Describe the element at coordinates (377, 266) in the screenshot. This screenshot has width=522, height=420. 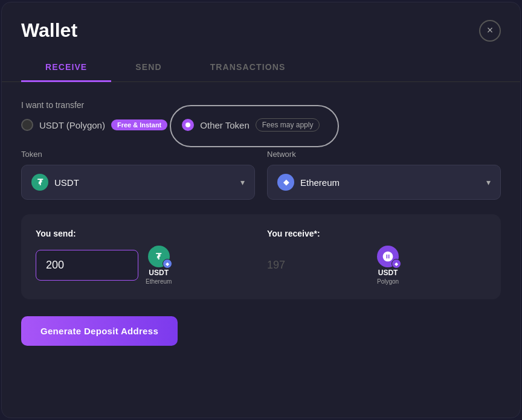
I see `receive-input-row: 197 ◆ USDT Polygon` at that location.